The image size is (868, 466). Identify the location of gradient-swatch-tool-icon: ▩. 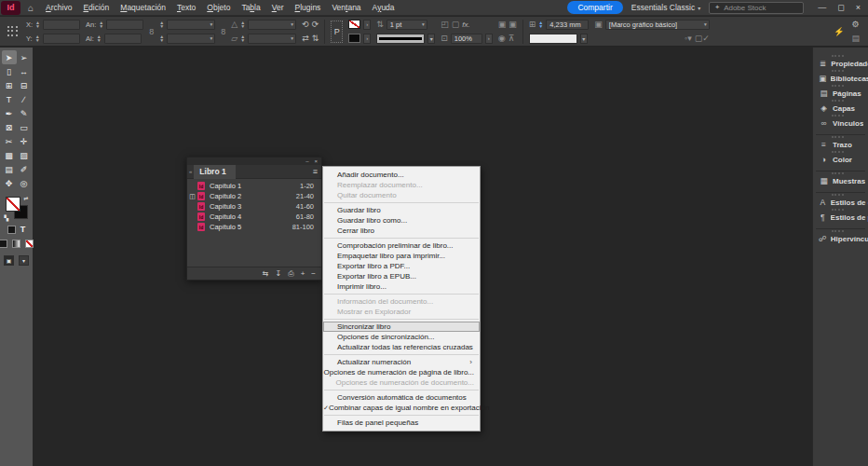
(9, 155).